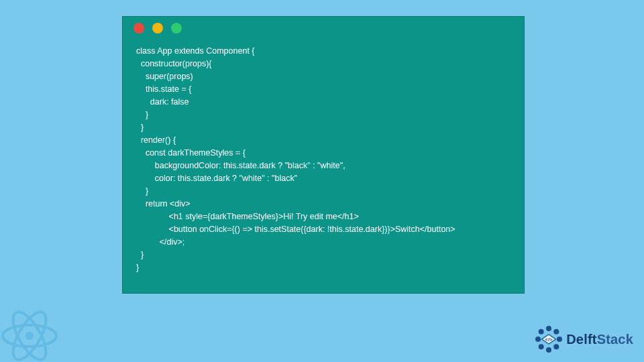 The width and height of the screenshot is (644, 362). What do you see at coordinates (600, 339) in the screenshot?
I see `brand-name: DelftStack` at bounding box center [600, 339].